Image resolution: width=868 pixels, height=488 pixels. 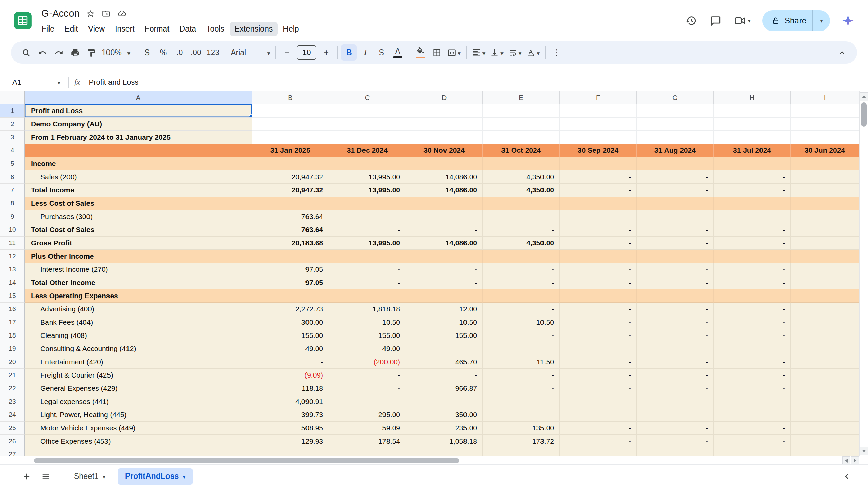 What do you see at coordinates (598, 164) in the screenshot?
I see `cell-F5` at bounding box center [598, 164].